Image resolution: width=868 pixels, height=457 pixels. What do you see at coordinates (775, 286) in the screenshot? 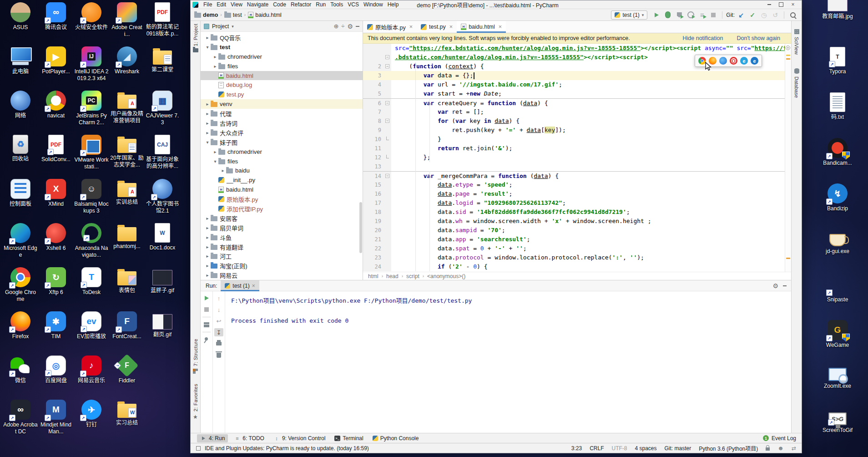
I see `gear-icon: ⚙` at bounding box center [775, 286].